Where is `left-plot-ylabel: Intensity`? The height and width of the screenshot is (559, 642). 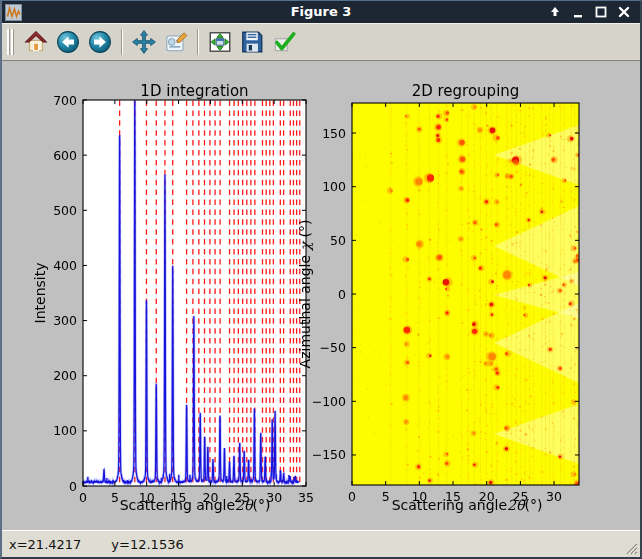 left-plot-ylabel: Intensity is located at coordinates (40, 294).